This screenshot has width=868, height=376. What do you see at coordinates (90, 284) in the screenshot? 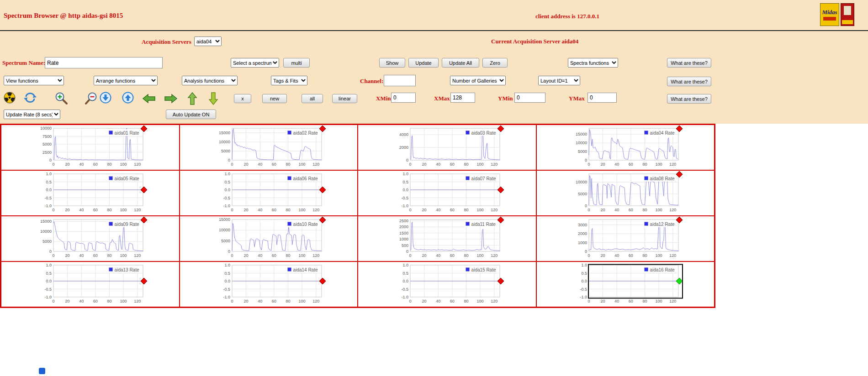
I see `gallery-cell-aida13: 0204060801001201.00.50.0-0.5-1.0aida13 R…` at bounding box center [90, 284].